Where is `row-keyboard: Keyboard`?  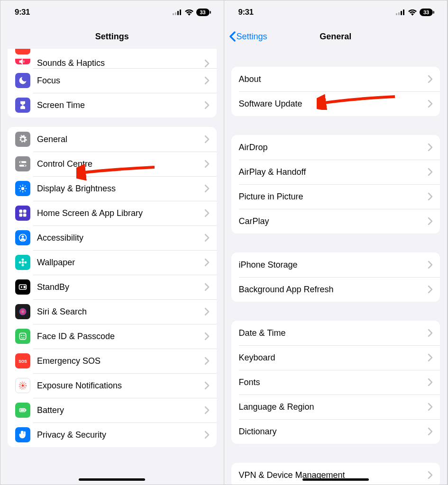
row-keyboard: Keyboard is located at coordinates (336, 358).